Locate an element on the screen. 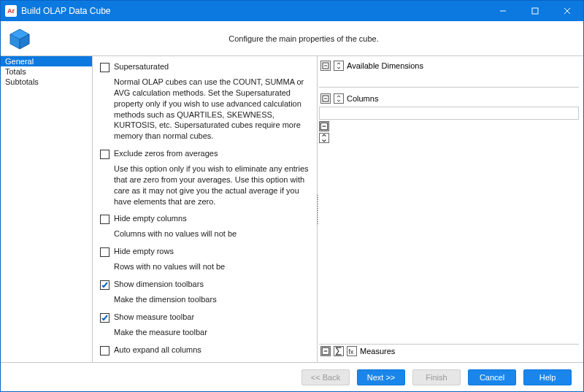 The width and height of the screenshot is (584, 392). sidebar-item-general: General is located at coordinates (47, 61).